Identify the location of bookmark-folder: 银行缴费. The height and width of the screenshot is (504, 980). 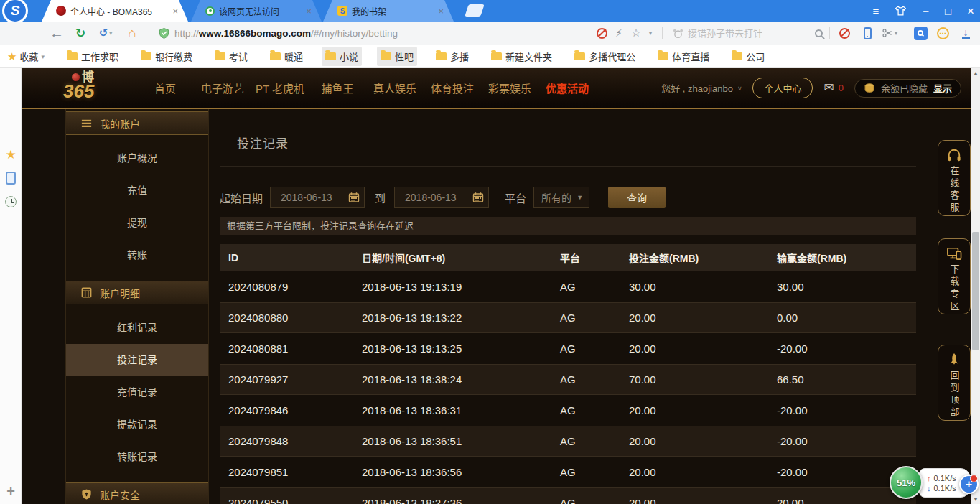
(167, 56).